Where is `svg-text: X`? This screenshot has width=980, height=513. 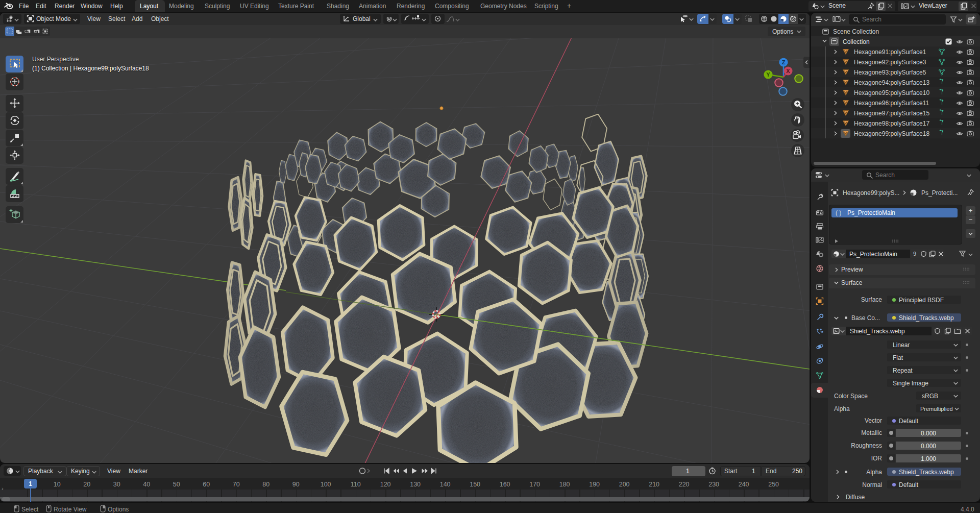 svg-text: X is located at coordinates (788, 71).